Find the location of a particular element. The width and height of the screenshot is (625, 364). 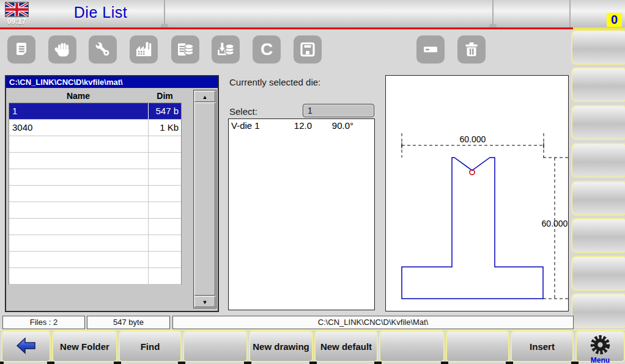

find-button: Find is located at coordinates (150, 346).